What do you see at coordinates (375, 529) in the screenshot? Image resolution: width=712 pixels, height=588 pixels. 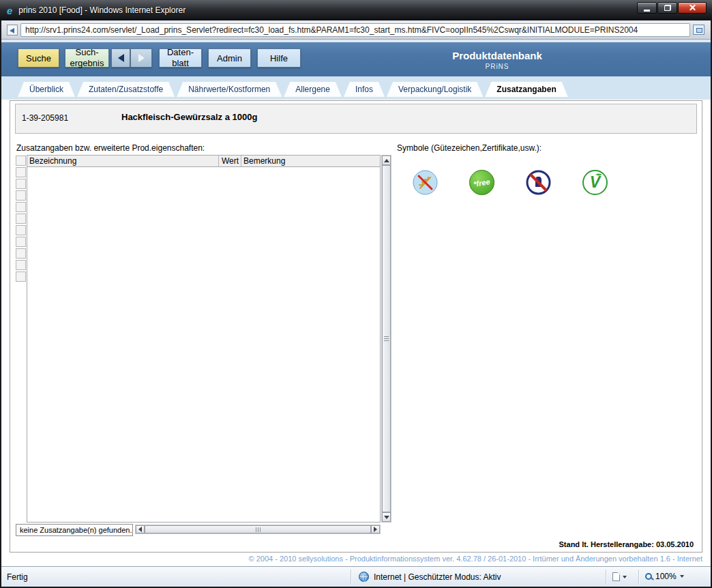 I see `scroll-right-button` at bounding box center [375, 529].